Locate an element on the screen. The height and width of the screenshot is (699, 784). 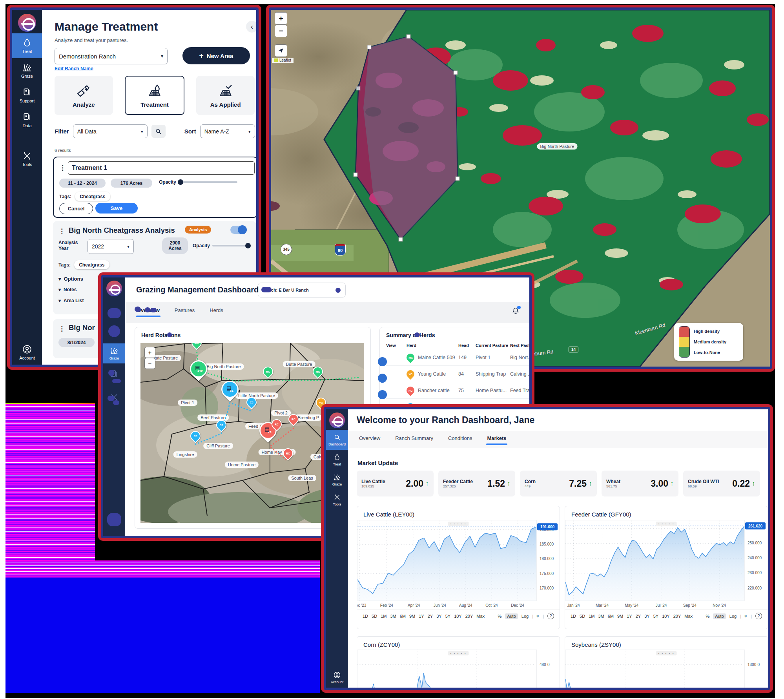
edit-ranch-name-link: Edit Ranch Name is located at coordinates (74, 69).